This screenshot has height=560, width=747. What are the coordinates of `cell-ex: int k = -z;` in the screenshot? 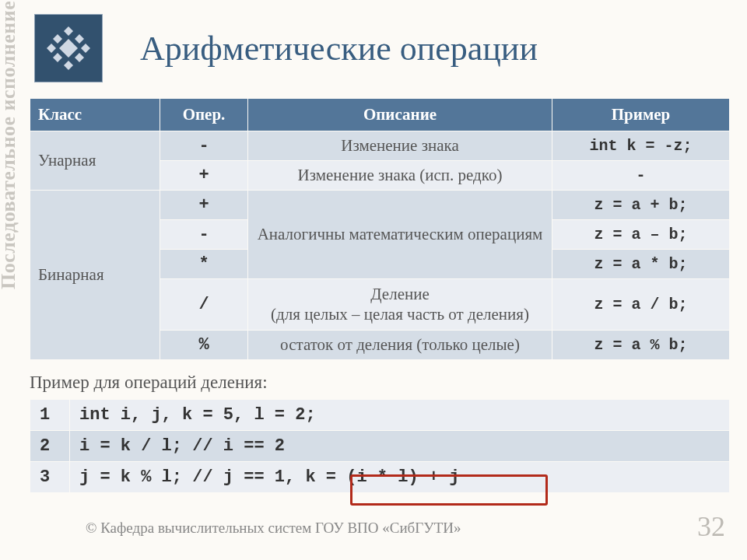 It's located at (641, 146).